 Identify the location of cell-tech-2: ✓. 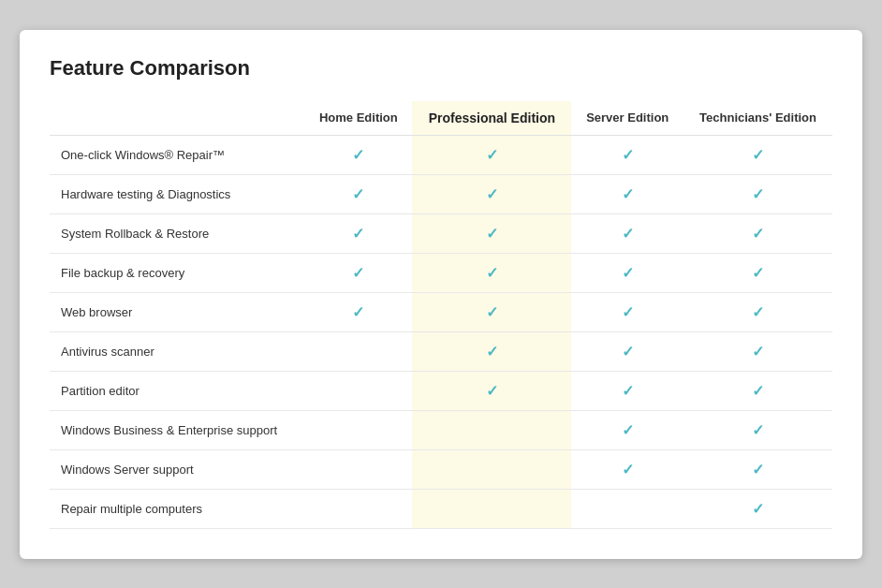
(758, 233).